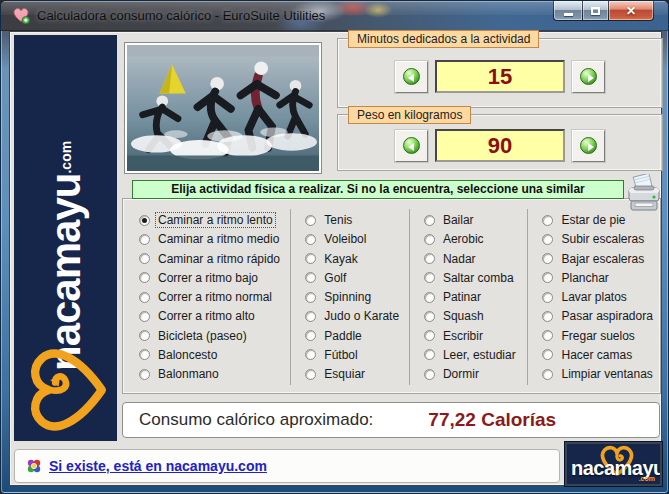  What do you see at coordinates (460, 259) in the screenshot?
I see `activity-option-label: Nadar` at bounding box center [460, 259].